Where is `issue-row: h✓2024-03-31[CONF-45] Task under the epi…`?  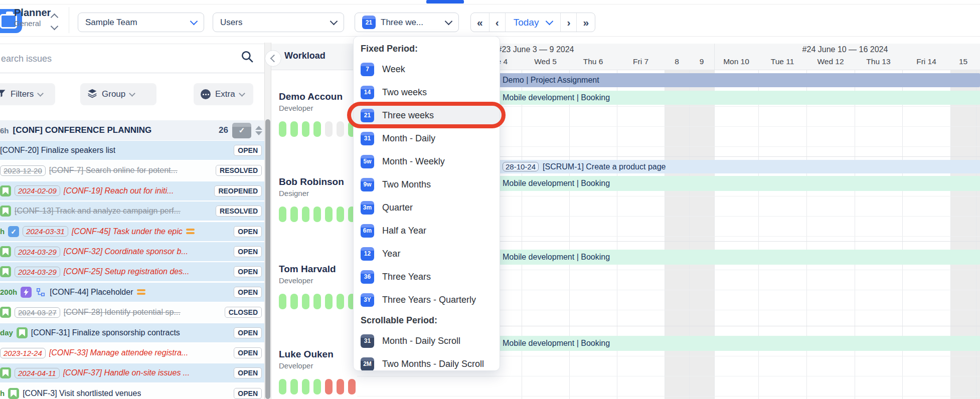
issue-row: h✓2024-03-31[CONF-45] Task under the epi… is located at coordinates (132, 232).